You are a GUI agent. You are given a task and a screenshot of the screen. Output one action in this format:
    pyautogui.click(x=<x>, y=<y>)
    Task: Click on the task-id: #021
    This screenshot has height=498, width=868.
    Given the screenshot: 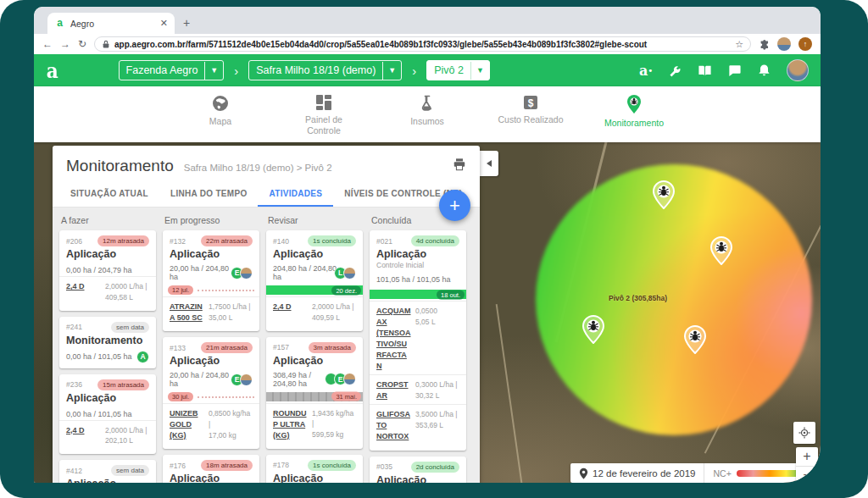 What is the action you would take?
    pyautogui.click(x=385, y=241)
    